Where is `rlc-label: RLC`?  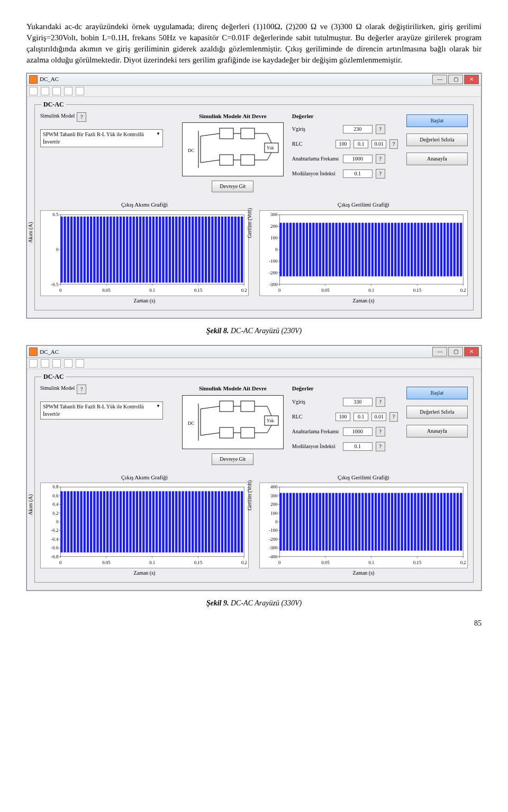
rlc-label: RLC is located at coordinates (312, 144).